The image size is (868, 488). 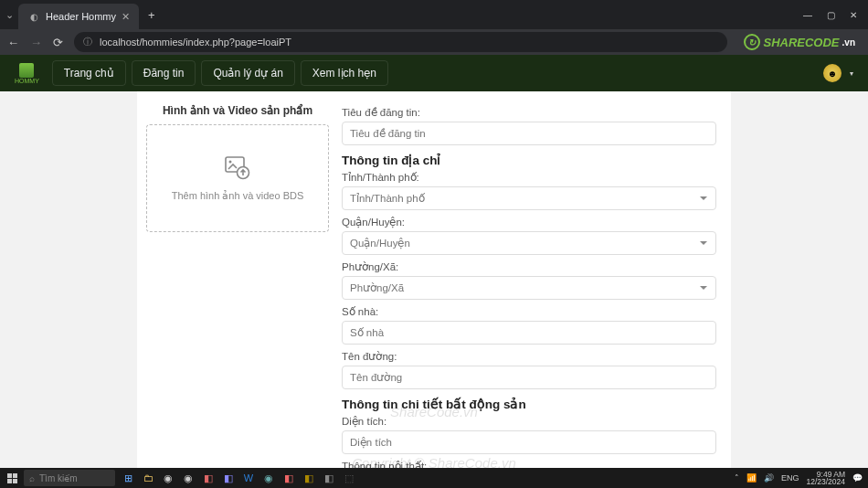 What do you see at coordinates (238, 178) in the screenshot?
I see `upload-dropzone: Thêm hình ảnh và video BDS` at bounding box center [238, 178].